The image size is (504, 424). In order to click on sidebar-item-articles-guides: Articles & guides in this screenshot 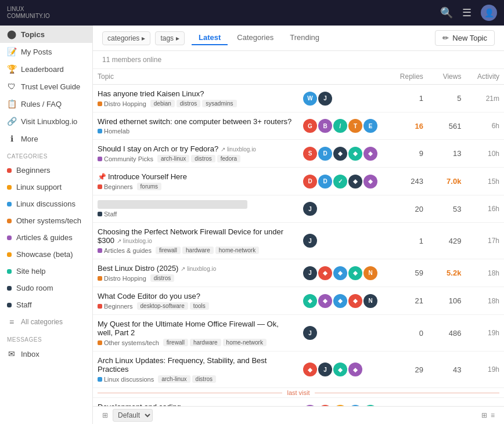, I will do `click(46, 238)`.